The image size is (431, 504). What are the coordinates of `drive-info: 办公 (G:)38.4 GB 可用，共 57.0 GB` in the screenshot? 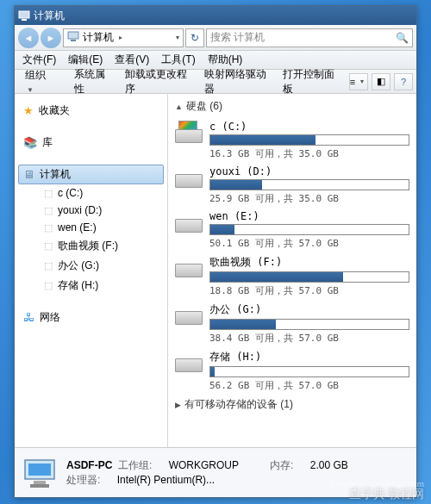 It's located at (309, 324).